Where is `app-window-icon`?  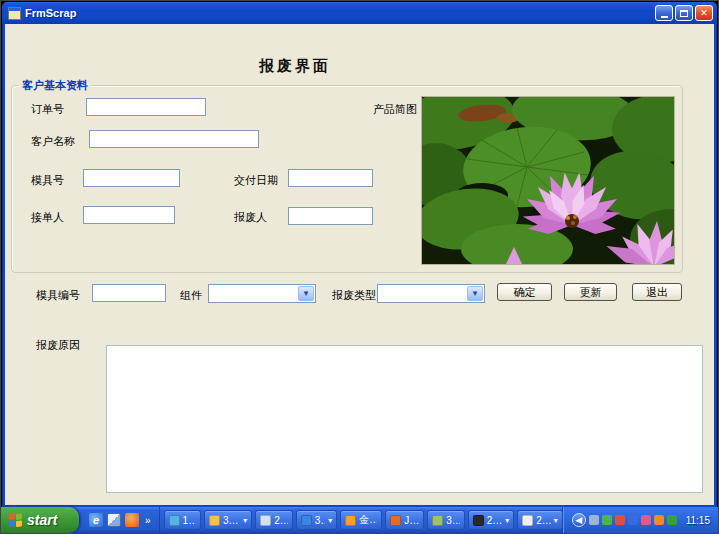
app-window-icon is located at coordinates (174, 520).